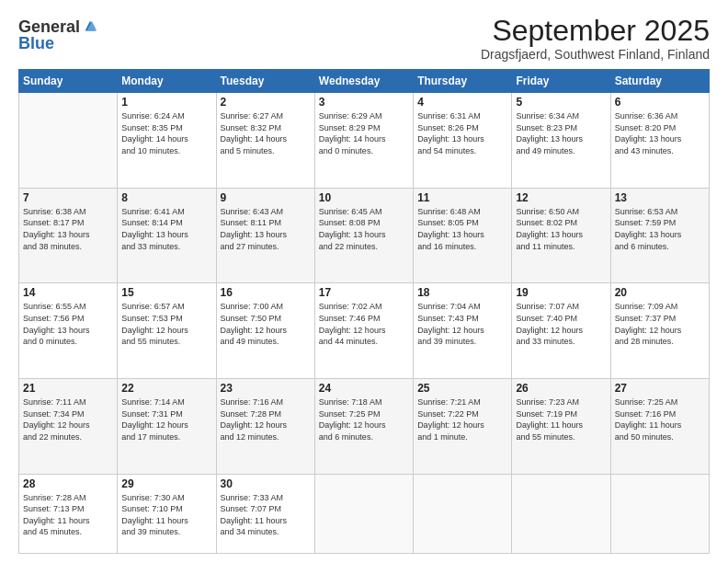  I want to click on day-info: Sunrise: 7:28 AM Sunset: 7:13 PM Dayligh…, so click(68, 515).